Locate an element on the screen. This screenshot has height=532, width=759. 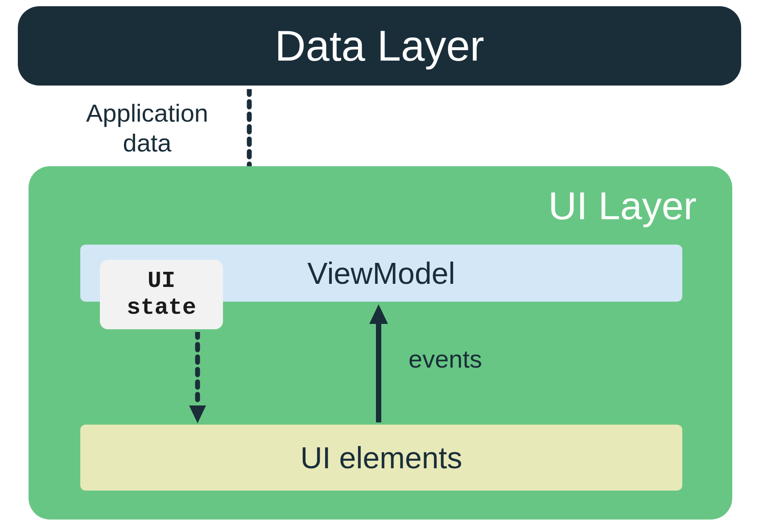
events-label: events is located at coordinates (445, 359).